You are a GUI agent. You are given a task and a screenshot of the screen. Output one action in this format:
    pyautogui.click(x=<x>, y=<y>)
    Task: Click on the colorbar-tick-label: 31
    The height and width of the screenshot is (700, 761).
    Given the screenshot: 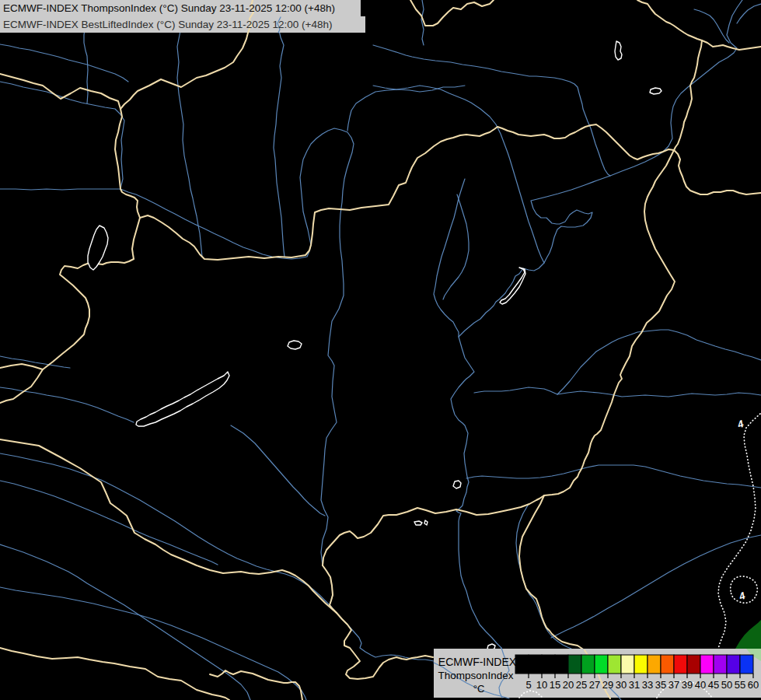 What is the action you would take?
    pyautogui.click(x=634, y=684)
    